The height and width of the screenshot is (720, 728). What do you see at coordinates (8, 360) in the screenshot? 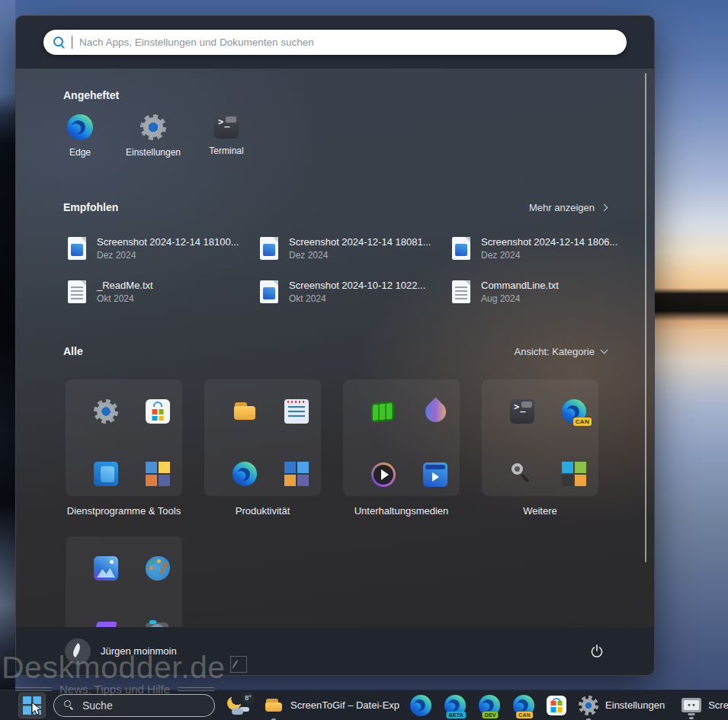
I see `wallpaper-left-strip` at bounding box center [8, 360].